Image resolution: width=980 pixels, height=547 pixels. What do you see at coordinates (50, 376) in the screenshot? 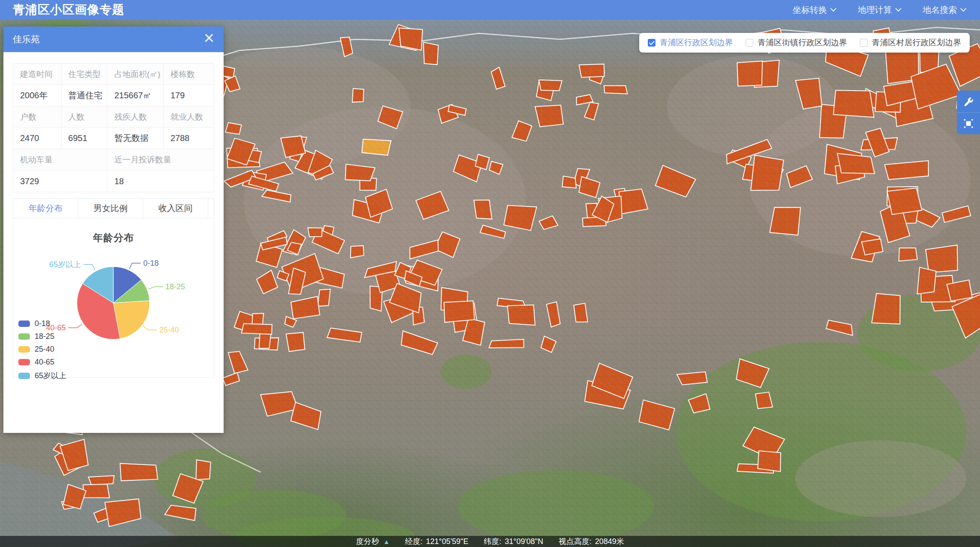
I see `legend-label: 65岁以上` at bounding box center [50, 376].